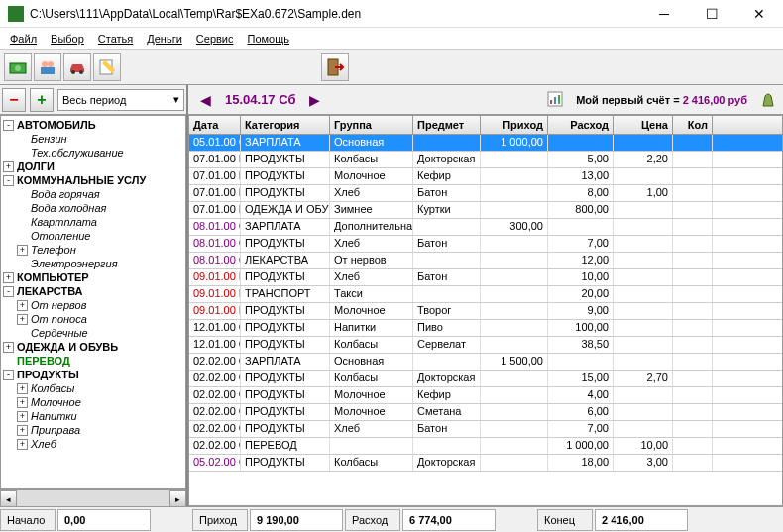  What do you see at coordinates (93, 374) in the screenshot?
I see `tree-item: -ПРОДУКТЫ` at bounding box center [93, 374].